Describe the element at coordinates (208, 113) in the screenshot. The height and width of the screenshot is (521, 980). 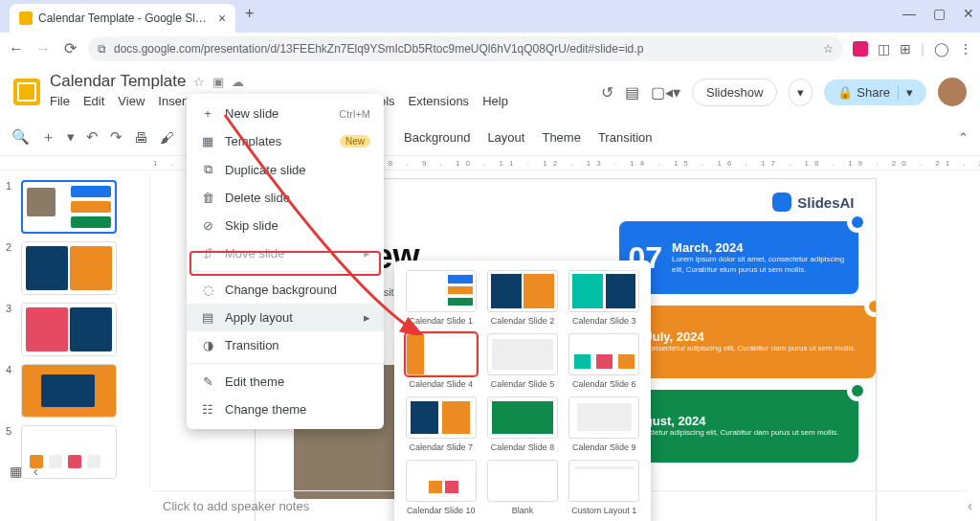
I see `menu-item-icon: +` at that location.